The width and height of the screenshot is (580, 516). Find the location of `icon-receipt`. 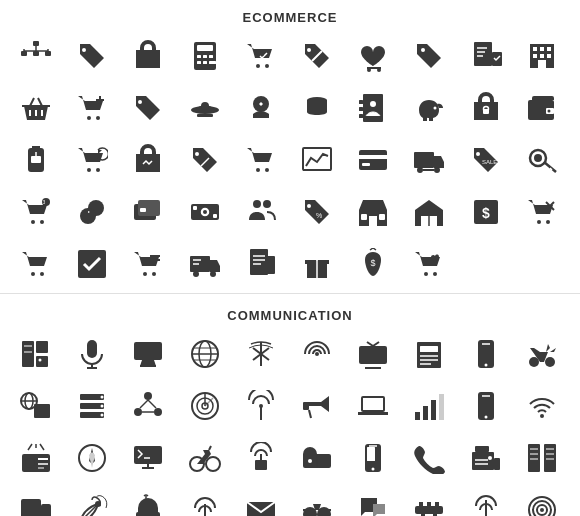

icon-receipt is located at coordinates (261, 264).